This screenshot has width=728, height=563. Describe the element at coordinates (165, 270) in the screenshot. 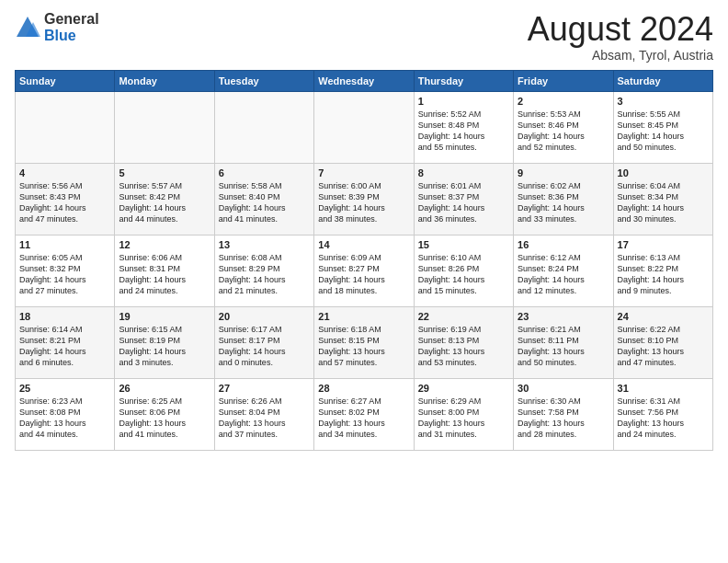

I see `calendar-cell: 12Sunrise: 6:06 AM Sunset: 8:31 PM Dayli…` at that location.